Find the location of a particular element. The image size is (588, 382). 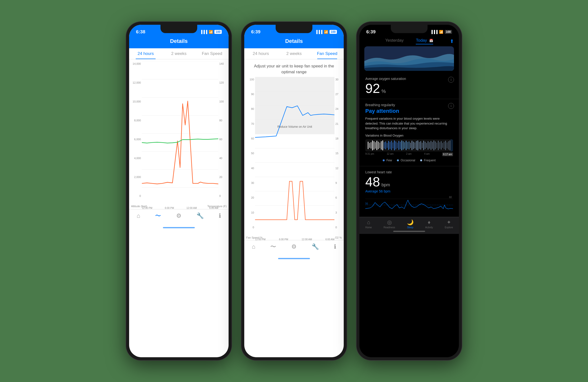

app-header-1: Details is located at coordinates (179, 42).